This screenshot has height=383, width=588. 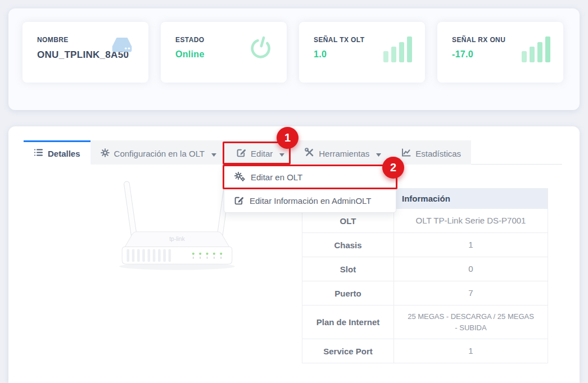 What do you see at coordinates (38, 153) in the screenshot?
I see `list-icon` at bounding box center [38, 153].